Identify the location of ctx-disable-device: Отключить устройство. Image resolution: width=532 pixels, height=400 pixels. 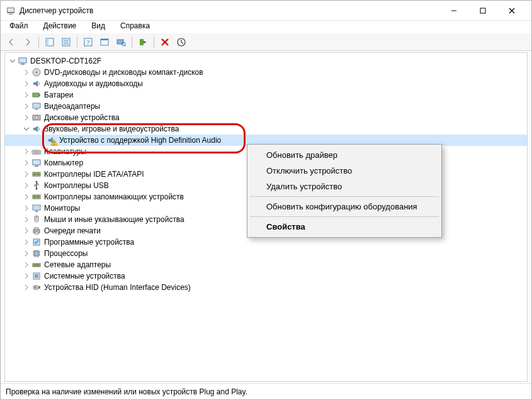
(344, 171).